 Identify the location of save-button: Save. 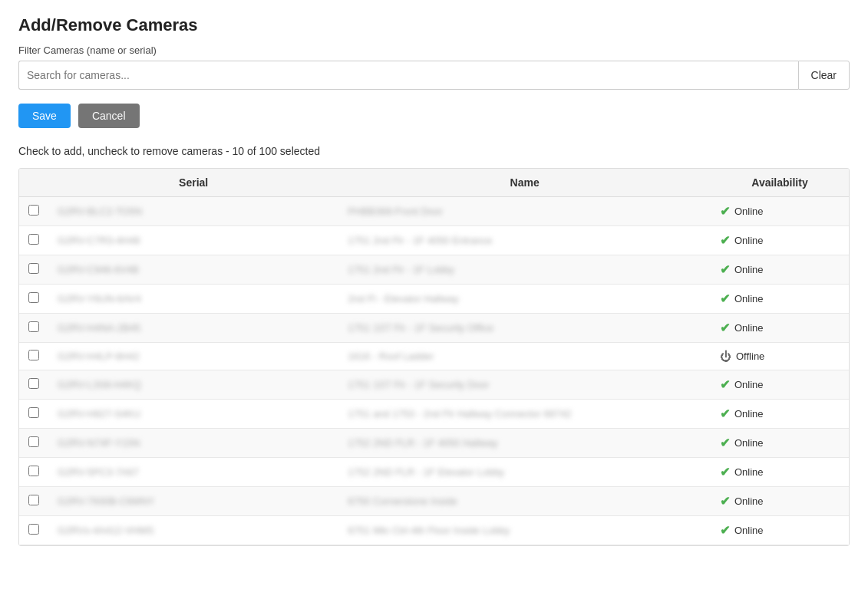
(45, 116).